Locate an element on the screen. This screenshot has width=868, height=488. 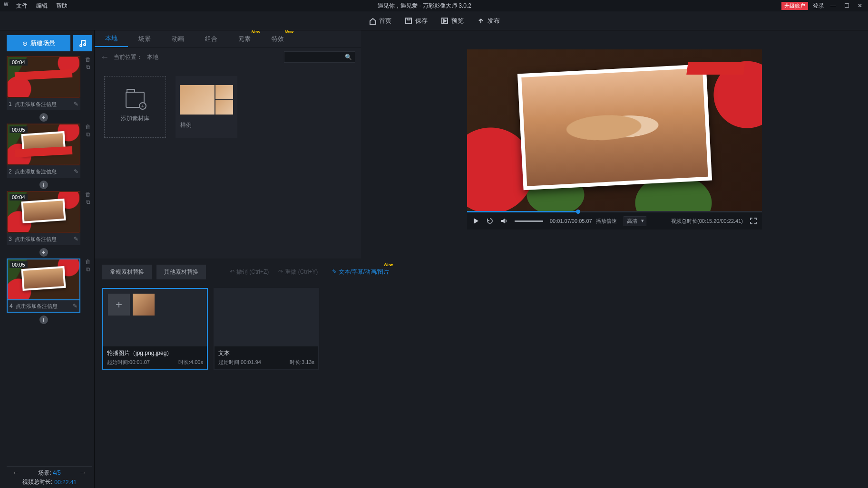
duration-badge: 00:04 is located at coordinates (19, 62).